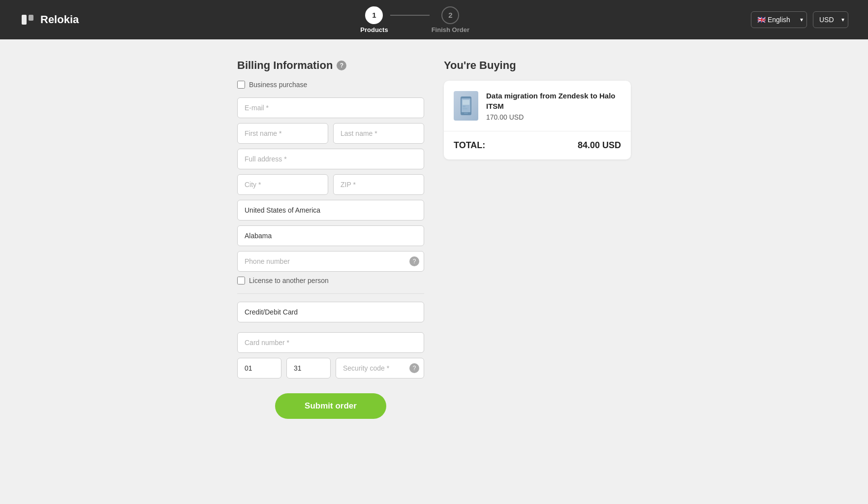  Describe the element at coordinates (331, 406) in the screenshot. I see `submit-button: Submit order` at that location.